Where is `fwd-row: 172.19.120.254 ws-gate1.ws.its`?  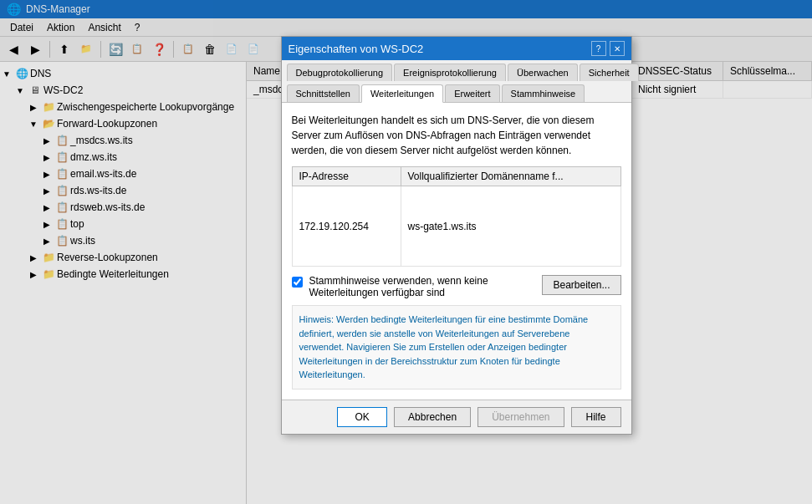 fwd-row: 172.19.120.254 ws-gate1.ws.its is located at coordinates (457, 227).